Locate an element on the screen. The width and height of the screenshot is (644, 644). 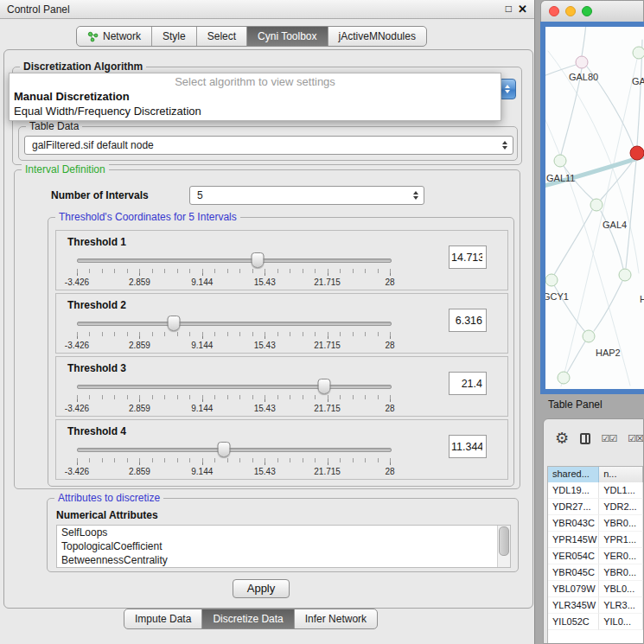
tab-select: Select is located at coordinates (221, 36).